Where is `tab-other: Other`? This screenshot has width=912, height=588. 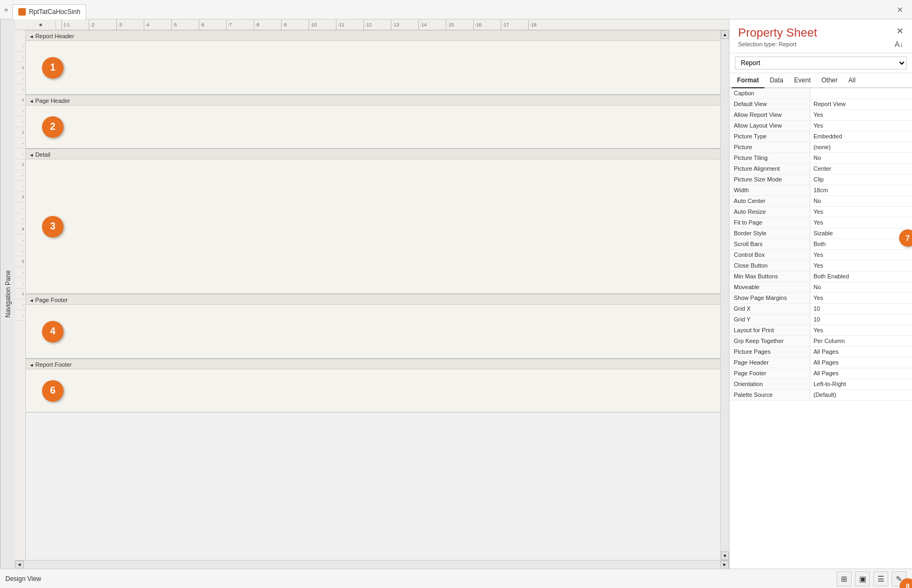 tab-other: Other is located at coordinates (830, 81).